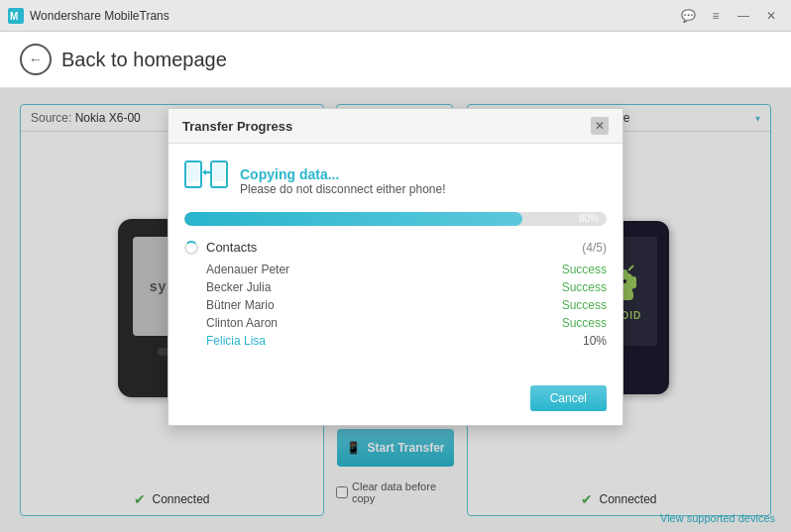 Image resolution: width=791 pixels, height=532 pixels. I want to click on contact-item: Bütner MarioSuccess, so click(406, 305).